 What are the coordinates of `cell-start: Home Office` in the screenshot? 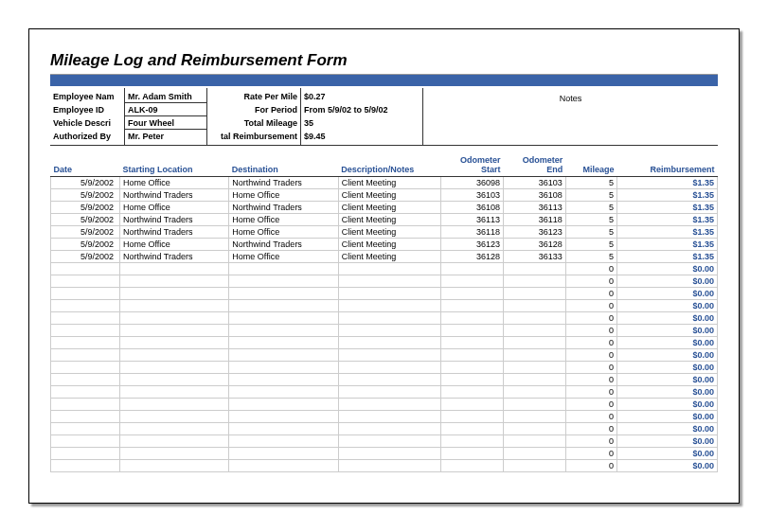 It's located at (174, 206).